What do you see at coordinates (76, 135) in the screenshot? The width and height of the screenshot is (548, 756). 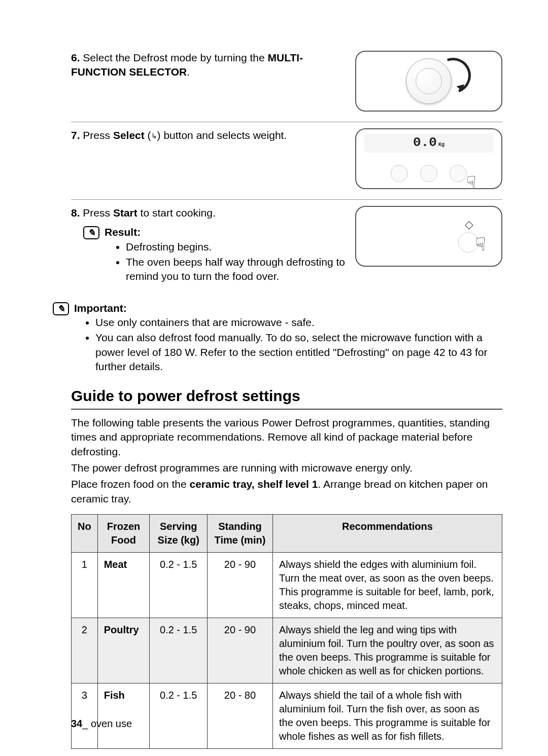 I see `step-7-num: 7.` at bounding box center [76, 135].